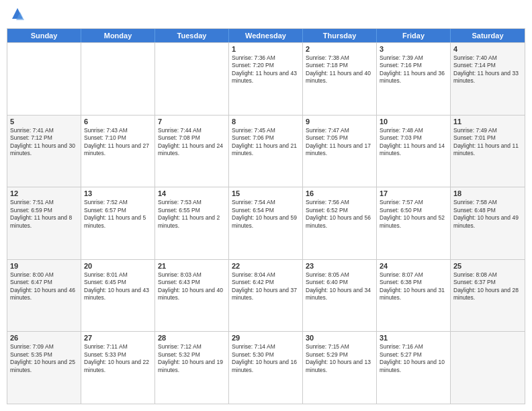  Describe the element at coordinates (488, 142) in the screenshot. I see `cell-sun-info: Sunrise: 7:49 AM Sunset: 7:01 PM Dayligh…` at that location.